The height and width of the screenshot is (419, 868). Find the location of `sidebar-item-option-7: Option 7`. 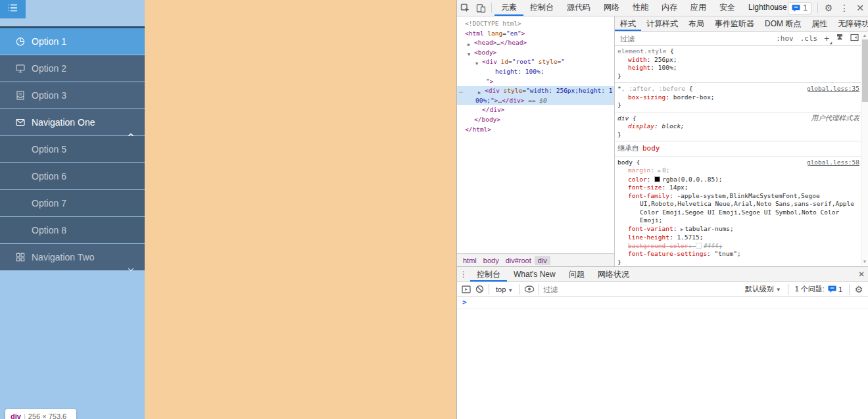

sidebar-item-option-7: Option 7 is located at coordinates (72, 203).